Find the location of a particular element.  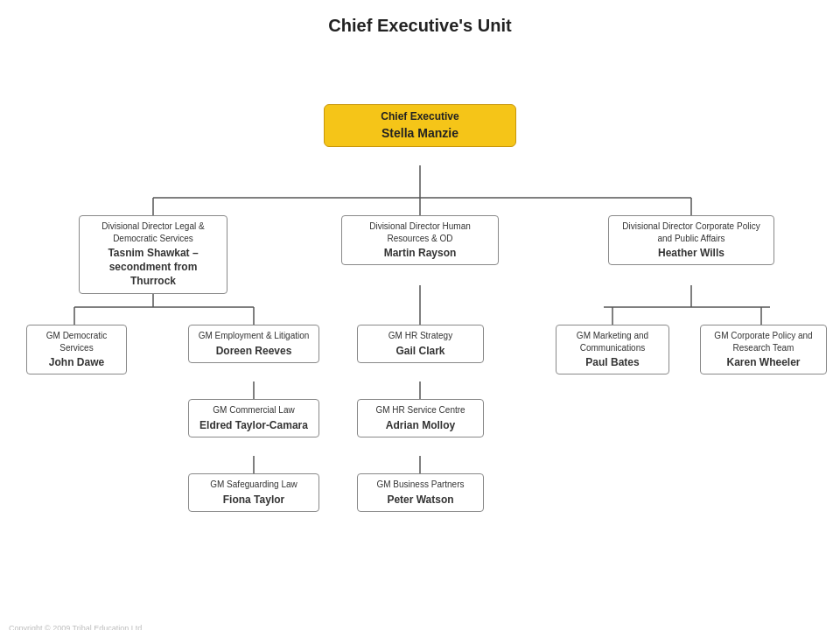

gm-dem-name: John Dawe is located at coordinates (77, 362).